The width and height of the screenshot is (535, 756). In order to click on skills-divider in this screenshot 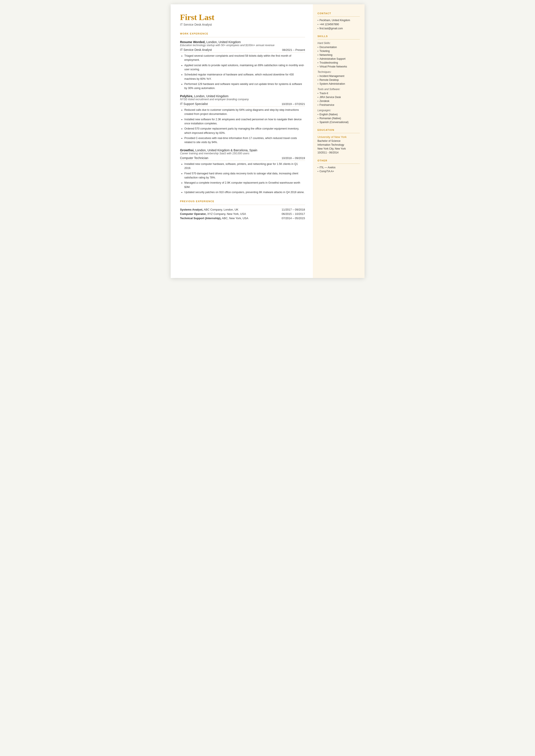, I will do `click(339, 40)`.